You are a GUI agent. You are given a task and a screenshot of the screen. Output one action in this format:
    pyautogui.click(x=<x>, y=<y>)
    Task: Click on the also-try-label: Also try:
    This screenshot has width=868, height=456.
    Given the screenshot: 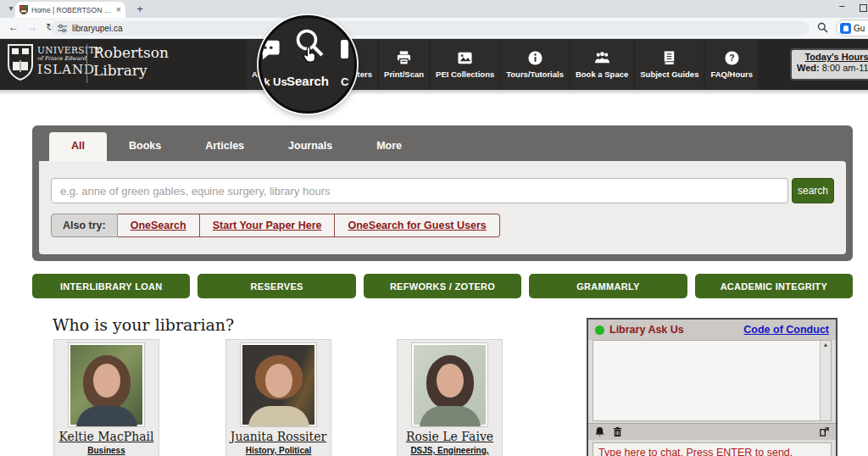 What is the action you would take?
    pyautogui.click(x=85, y=225)
    